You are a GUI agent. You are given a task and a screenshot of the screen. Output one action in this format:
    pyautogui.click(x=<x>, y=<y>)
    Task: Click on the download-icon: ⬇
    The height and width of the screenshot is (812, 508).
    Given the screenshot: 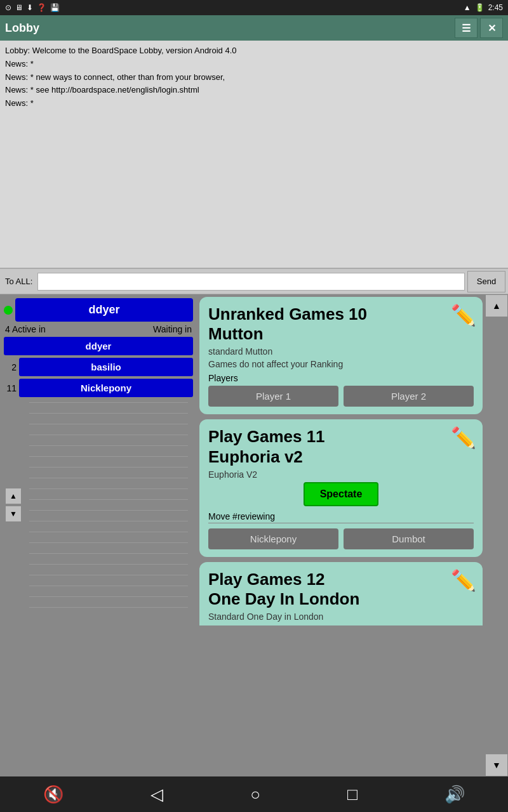 What is the action you would take?
    pyautogui.click(x=30, y=8)
    